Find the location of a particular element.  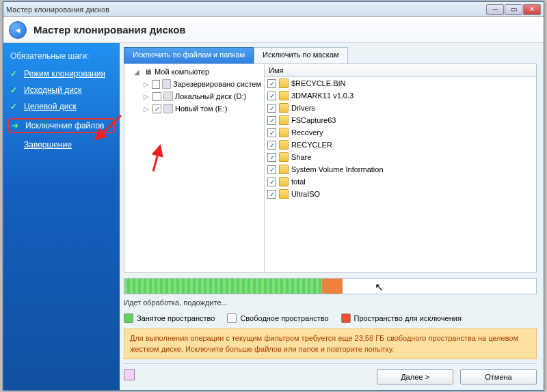

header-bar: ◄ Мастер клонирования дисков is located at coordinates (274, 30).